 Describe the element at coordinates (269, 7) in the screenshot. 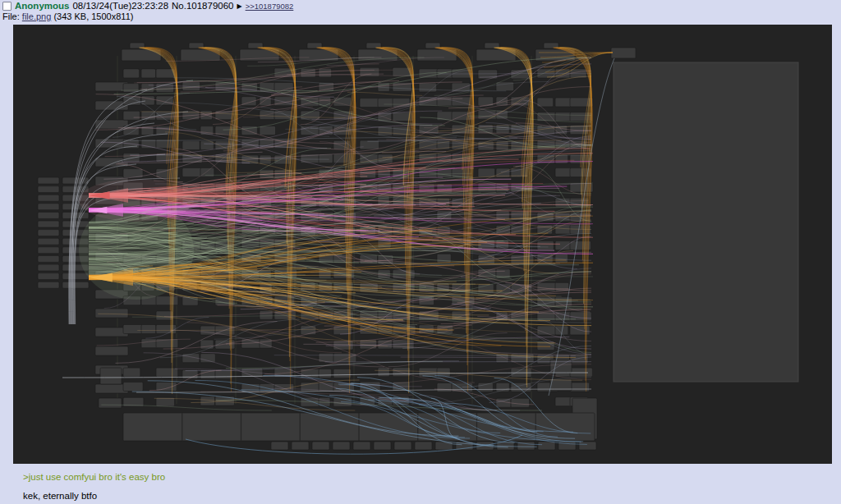

I see `reply-backlink: >>101879082` at that location.